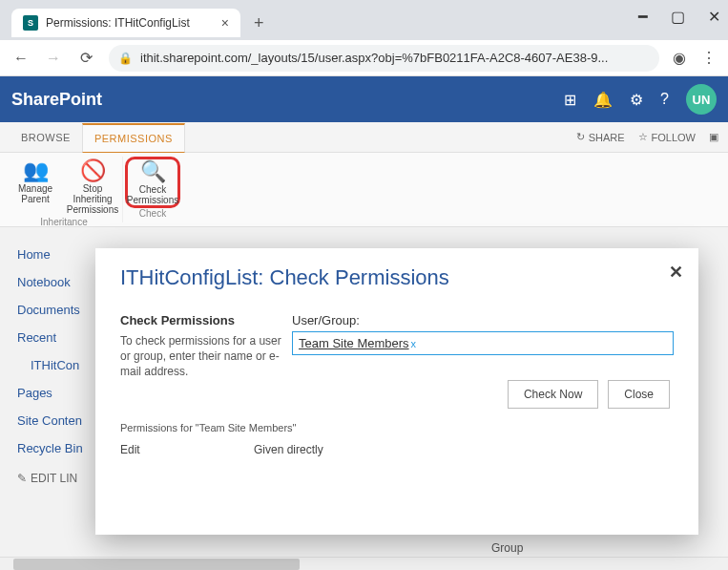 The width and height of the screenshot is (728, 570). I want to click on browser-tab-title: Permissions: ITHitConfigList, so click(130, 23).